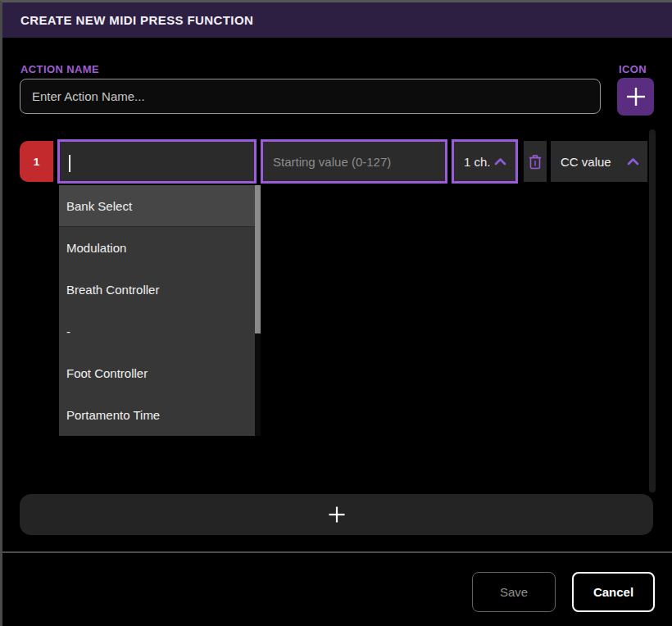  I want to click on channel-select: 1 ch., so click(485, 161).